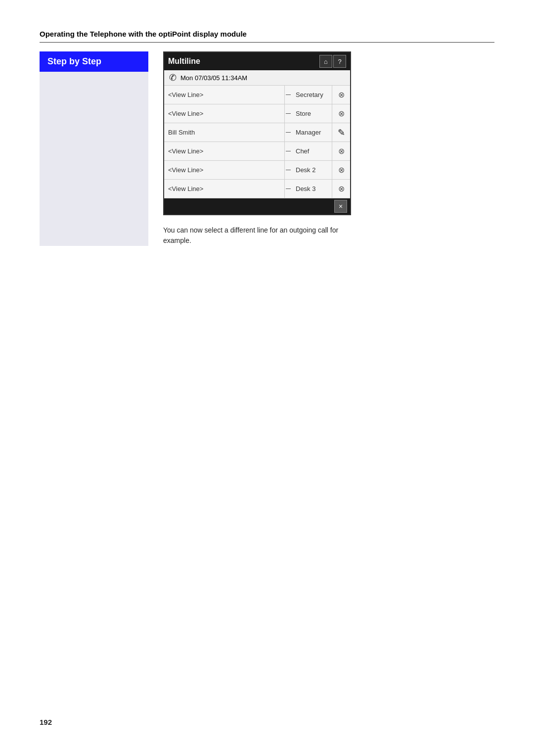 The image size is (534, 756). I want to click on page-number: 192, so click(45, 722).